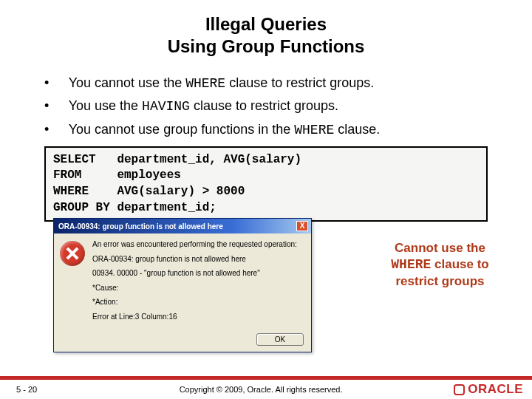  Describe the element at coordinates (195, 259) in the screenshot. I see `dialog-line-2: ORA-00934: group function is not allowed…` at that location.